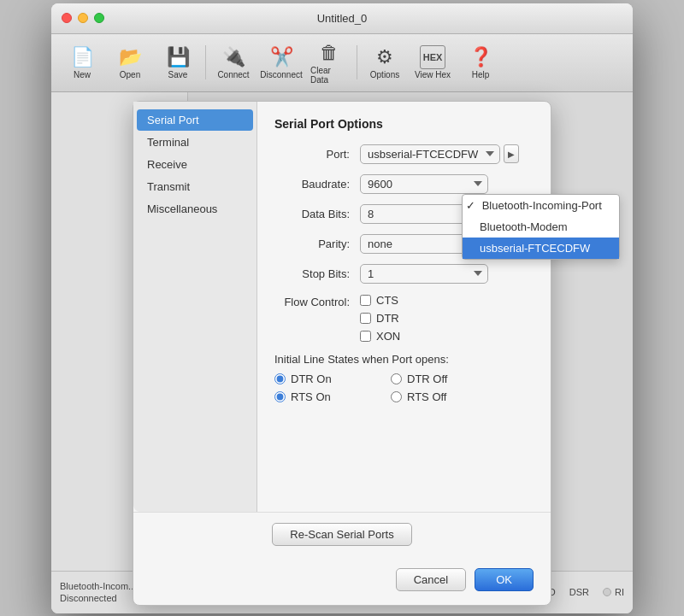 This screenshot has height=616, width=684. I want to click on cts-checkbox, so click(366, 301).